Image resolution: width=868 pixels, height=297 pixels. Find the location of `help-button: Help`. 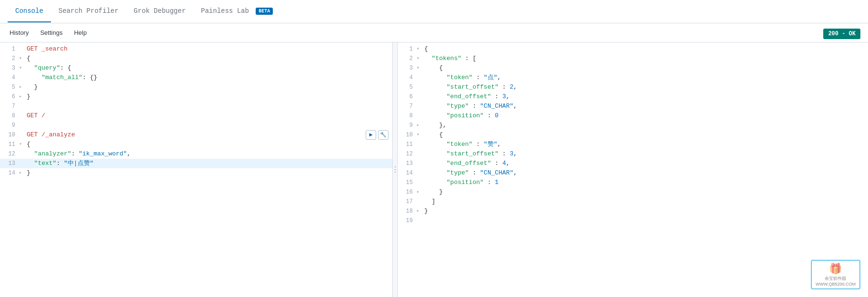

help-button: Help is located at coordinates (80, 32).